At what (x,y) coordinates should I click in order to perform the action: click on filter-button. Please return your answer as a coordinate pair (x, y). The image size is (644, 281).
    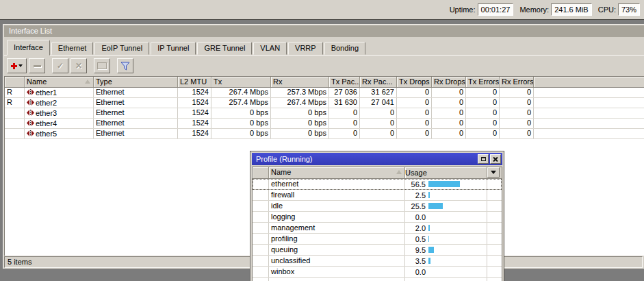
    Looking at the image, I should click on (125, 66).